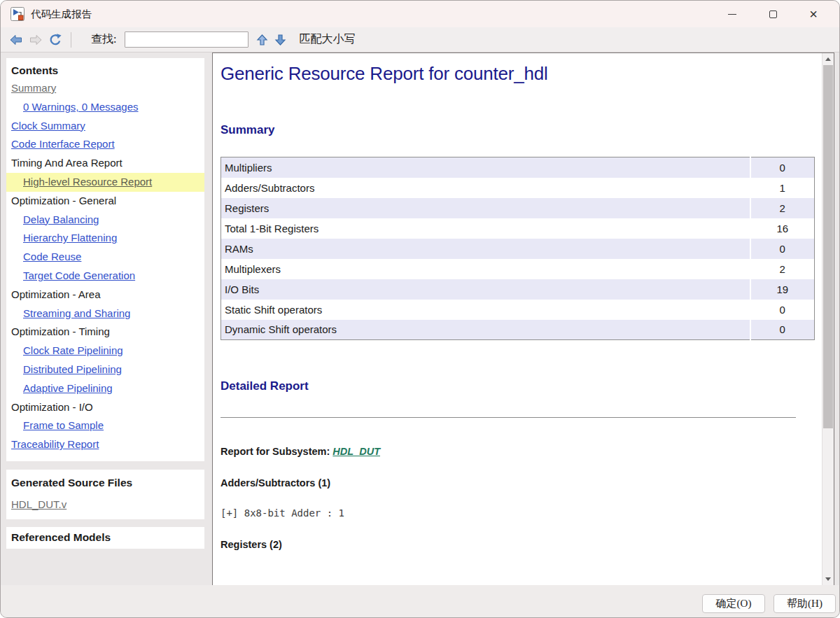 The image size is (840, 618). Describe the element at coordinates (783, 290) in the screenshot. I see `resource-value: 19` at that location.